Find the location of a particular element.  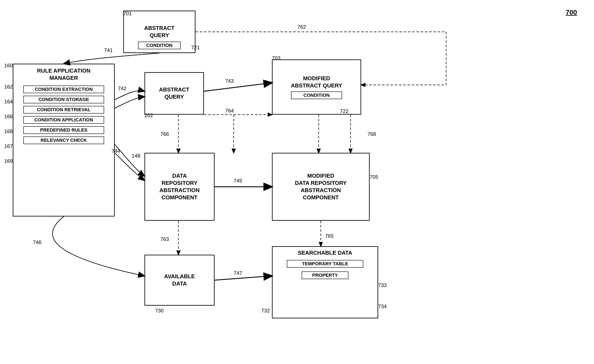

svg-text: 762 is located at coordinates (302, 27).